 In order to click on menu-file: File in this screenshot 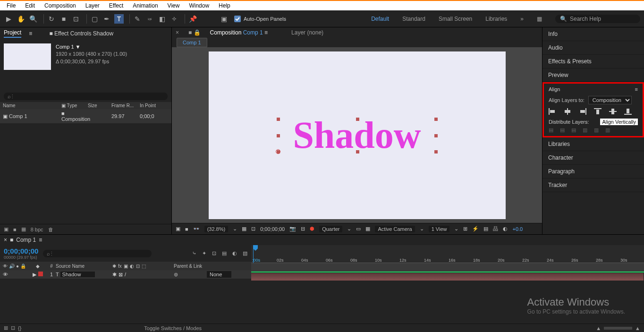, I will do `click(11, 6)`.